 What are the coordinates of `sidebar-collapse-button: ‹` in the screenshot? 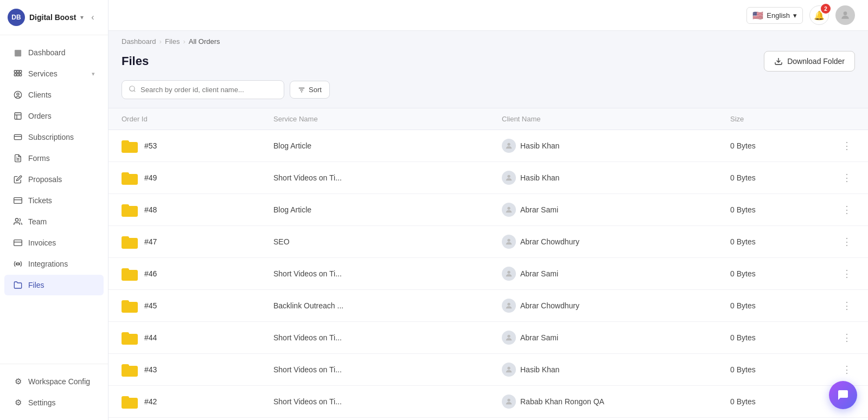 It's located at (93, 17).